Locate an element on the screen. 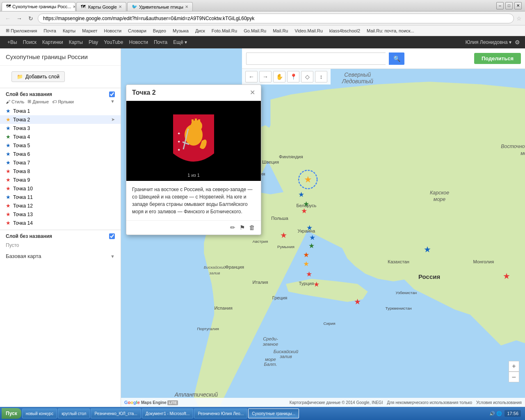 The height and width of the screenshot is (420, 525). nav-maps: Карты is located at coordinates (76, 42).